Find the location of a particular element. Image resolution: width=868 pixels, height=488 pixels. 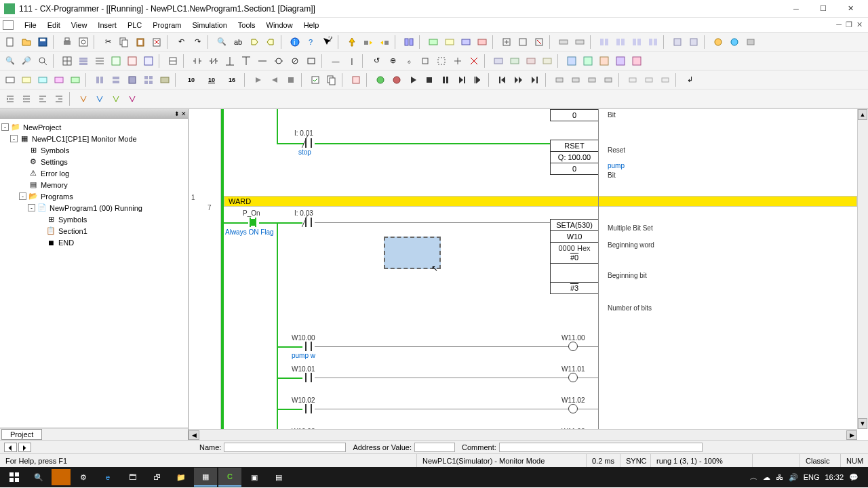

view-mnemonic-button is located at coordinates (83, 61).